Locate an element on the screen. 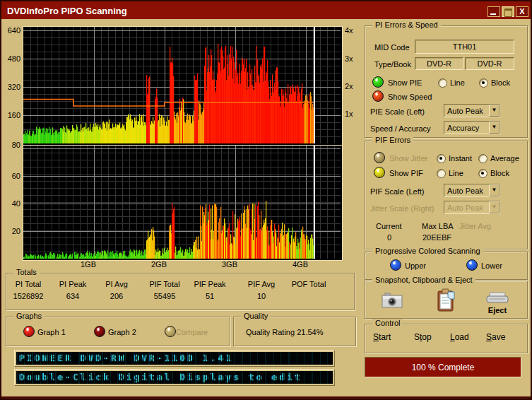 The height and width of the screenshot is (400, 532). pif-y-axis-tick: 20 is located at coordinates (10, 231).